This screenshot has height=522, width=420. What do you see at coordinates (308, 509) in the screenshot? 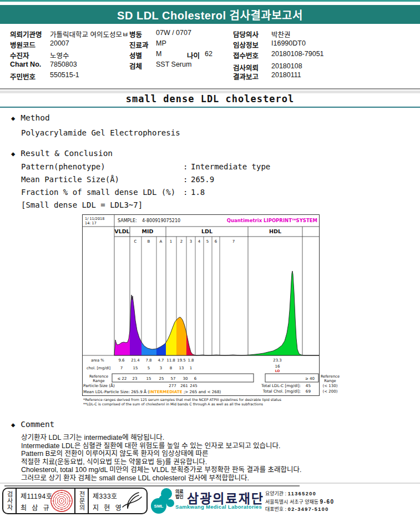
I see `contact-value-3: 02-3497-5100` at bounding box center [308, 509].